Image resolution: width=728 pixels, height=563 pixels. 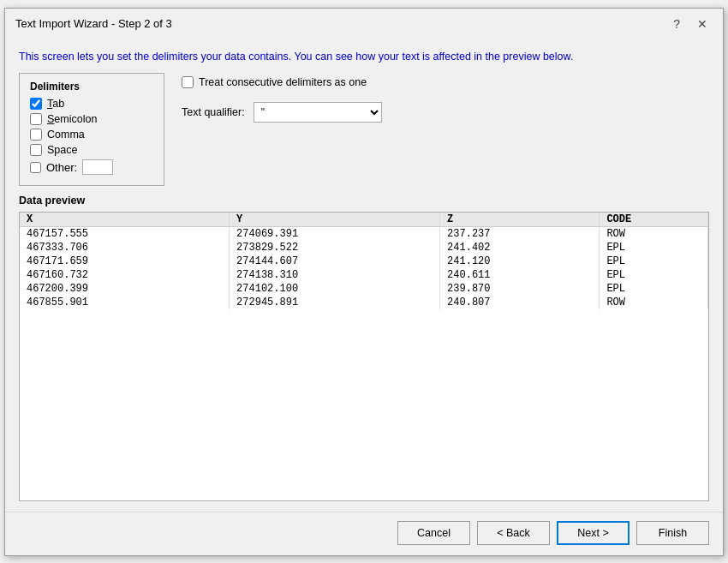 What do you see at coordinates (56, 104) in the screenshot?
I see `tab-label: Tab` at bounding box center [56, 104].